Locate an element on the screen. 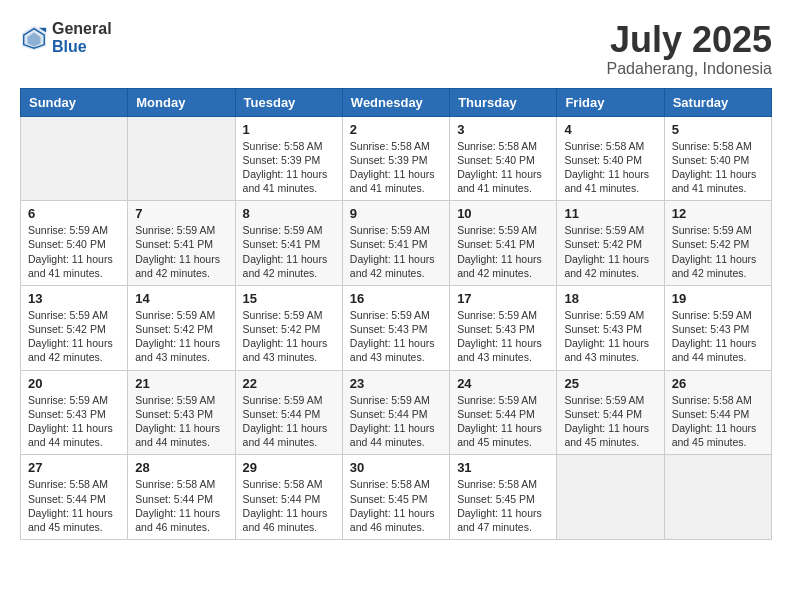 The height and width of the screenshot is (612, 792). title-area: July 2025 Padaherang, Indonesia is located at coordinates (690, 49).